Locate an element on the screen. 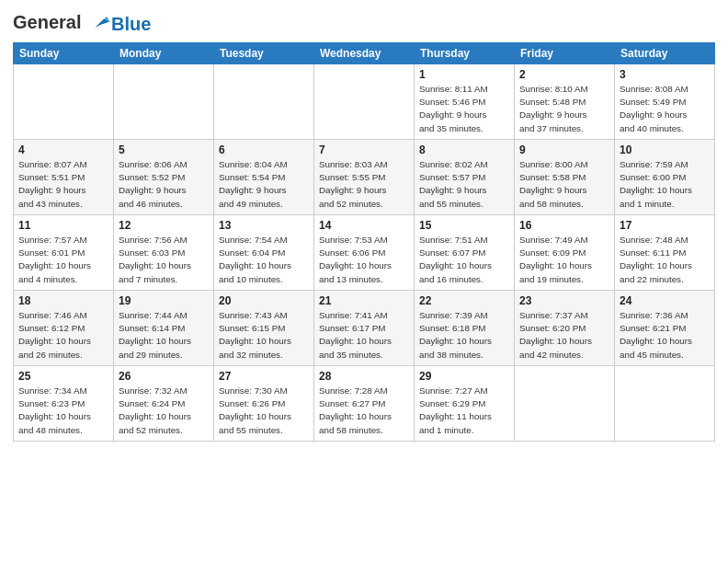 The image size is (728, 563). day-info: Sunrise: 7:57 AM Sunset: 6:01 PM Dayligh… is located at coordinates (63, 259).